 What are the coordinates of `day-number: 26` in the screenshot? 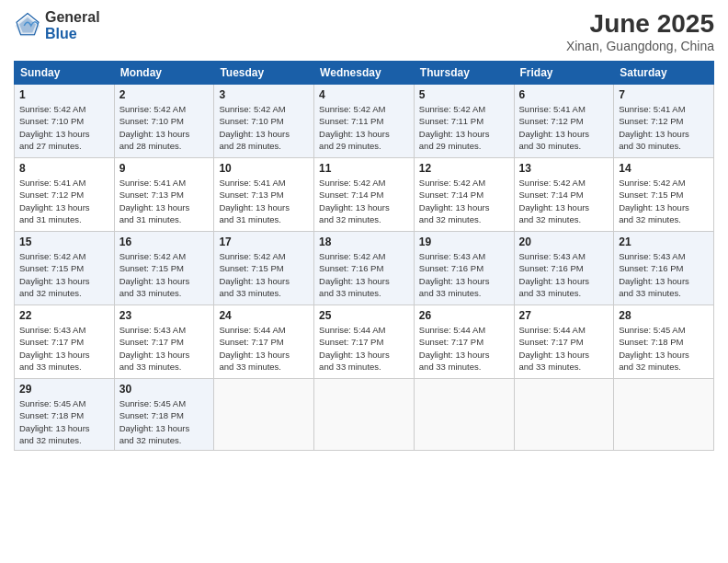 It's located at (464, 316).